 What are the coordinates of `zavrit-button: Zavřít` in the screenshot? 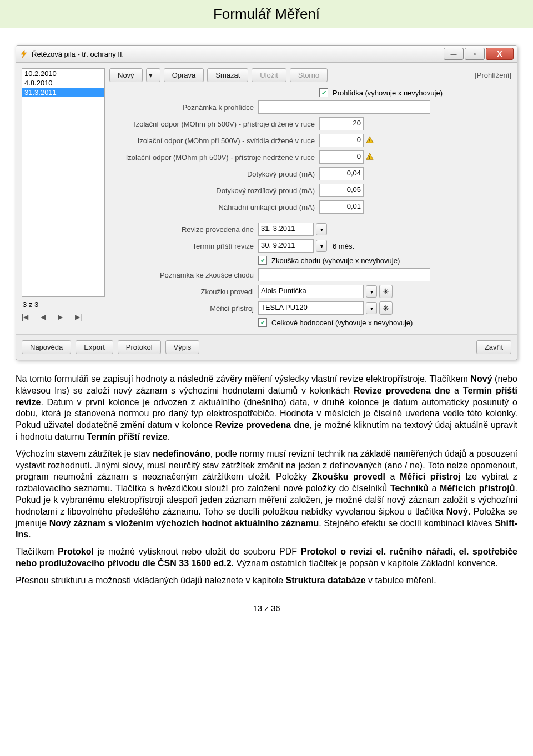 It's located at (494, 347).